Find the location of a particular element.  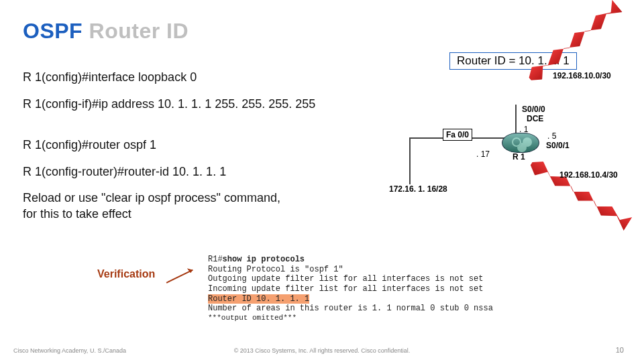

term-prompt: R1# is located at coordinates (215, 259).